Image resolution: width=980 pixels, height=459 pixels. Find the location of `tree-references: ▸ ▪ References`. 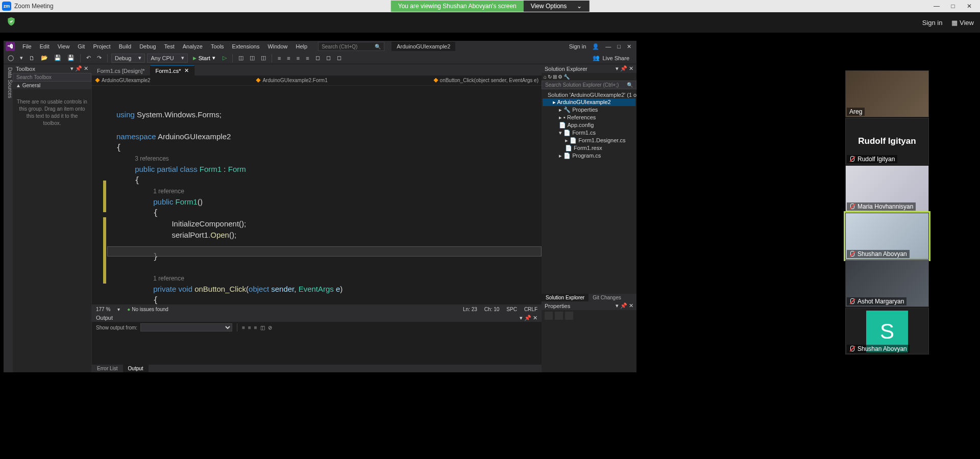

tree-references: ▸ ▪ References is located at coordinates (589, 117).